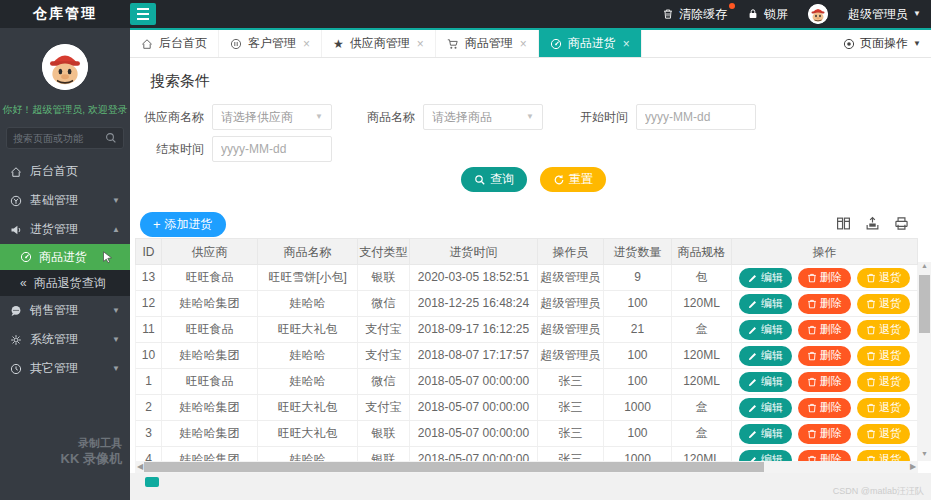 The height and width of the screenshot is (500, 931). Describe the element at coordinates (65, 283) in the screenshot. I see `sidebar-item-return-query: « 商品退货查询` at that location.